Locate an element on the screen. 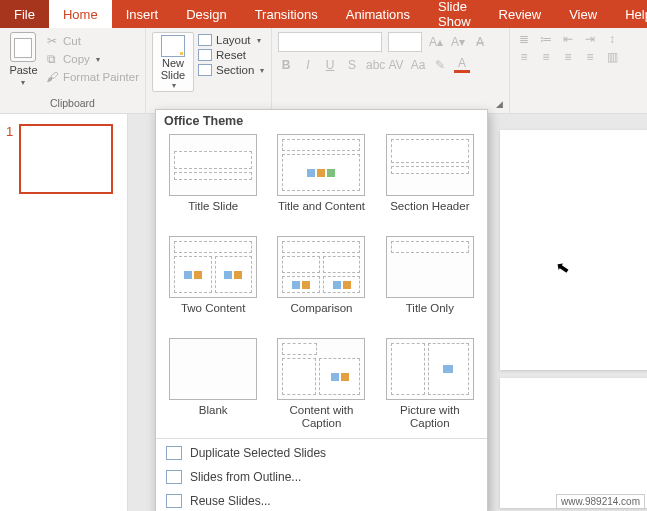 The width and height of the screenshot is (647, 511). group-slides: New Slide ▾ Layout ▾ Reset Section ▾ is located at coordinates (209, 70).